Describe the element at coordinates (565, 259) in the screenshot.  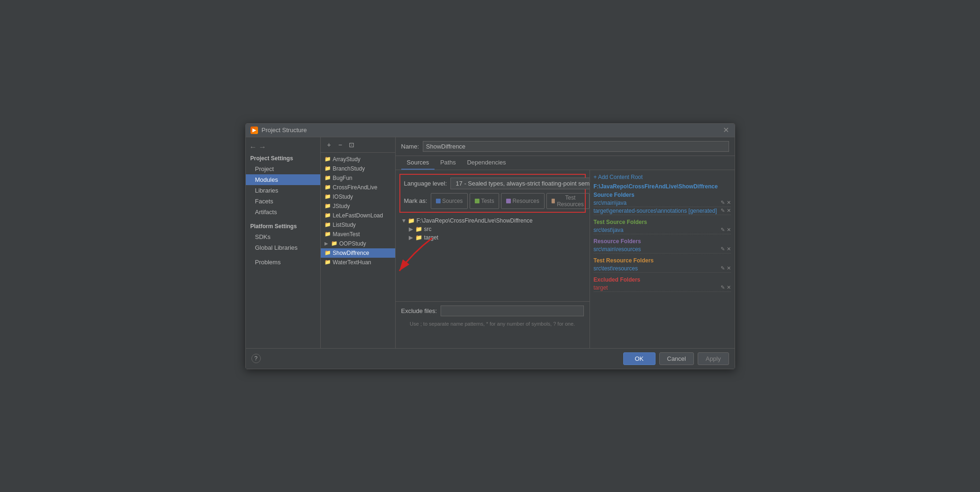
I see `sources-content: Language level: 17 - Sealed types, alway…` at that location.